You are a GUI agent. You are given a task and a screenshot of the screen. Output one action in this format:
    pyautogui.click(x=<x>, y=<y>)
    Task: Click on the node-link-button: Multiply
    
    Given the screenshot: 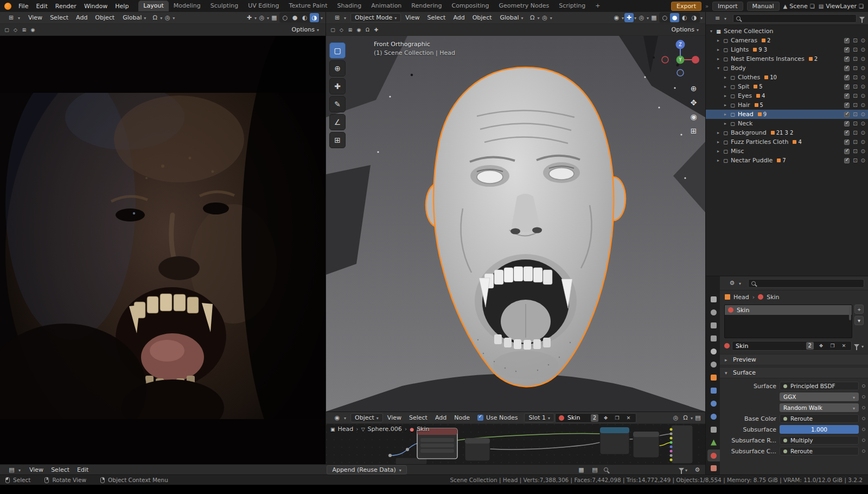 What is the action you would take?
    pyautogui.click(x=819, y=440)
    